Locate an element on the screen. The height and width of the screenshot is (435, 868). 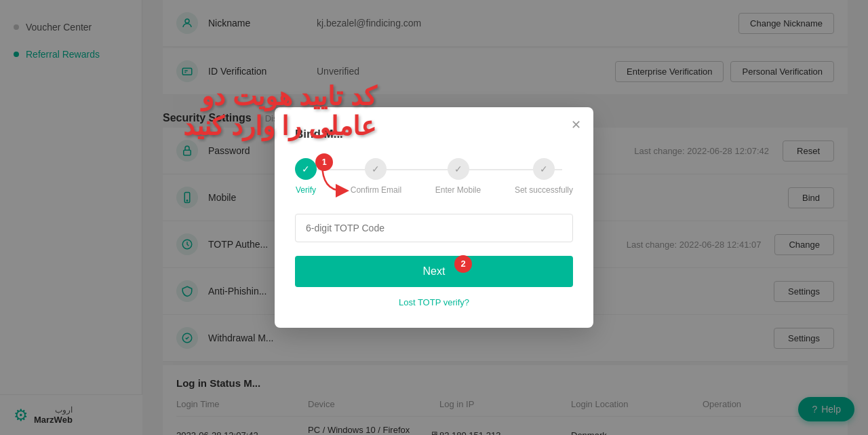
step-4-label: Set successfully is located at coordinates (544, 190).